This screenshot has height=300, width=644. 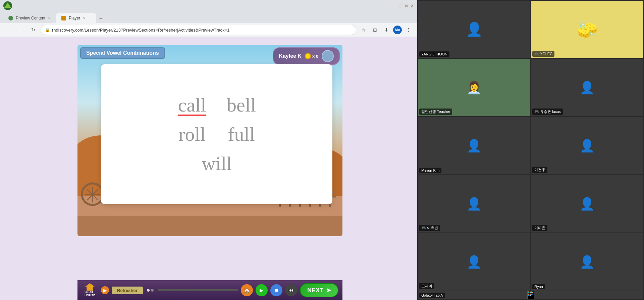 I want to click on participant-tile-minjun: 👤 Minjun Kim, so click(x=474, y=146).